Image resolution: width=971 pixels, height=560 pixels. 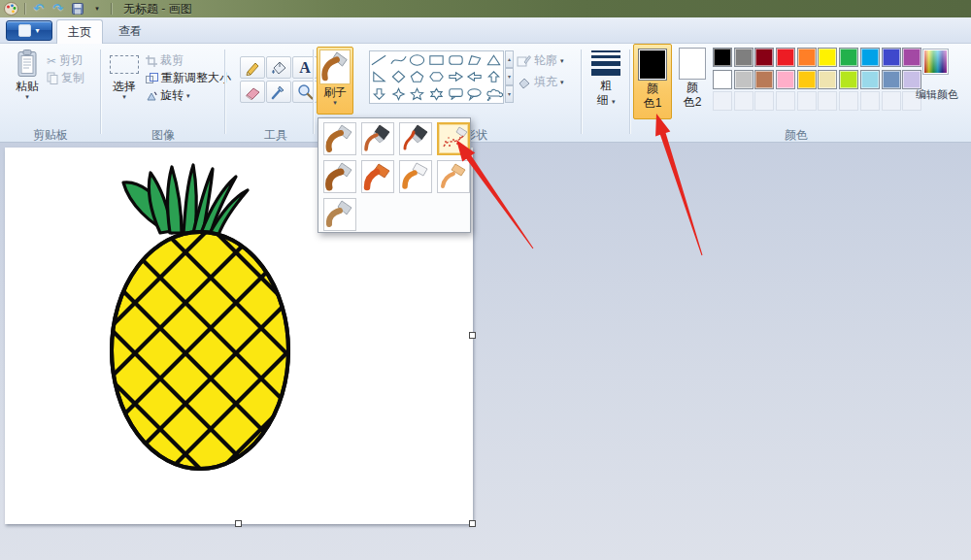 What do you see at coordinates (849, 57) in the screenshot?
I see `palette-swatch-22b14c` at bounding box center [849, 57].